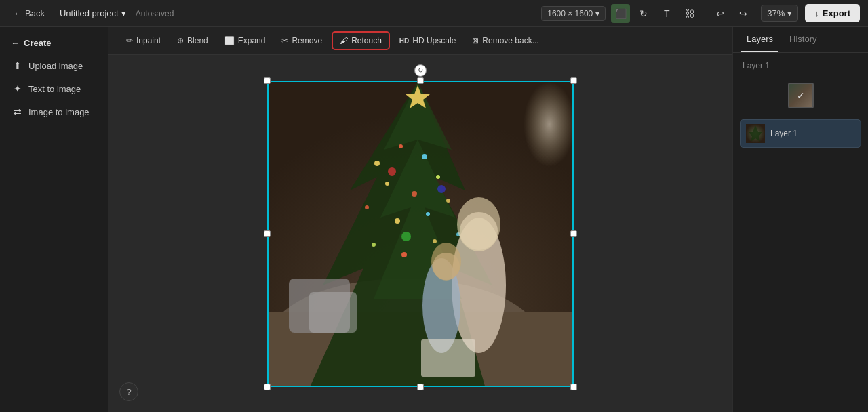 The image size is (868, 412). What do you see at coordinates (129, 392) in the screenshot?
I see `help-icon: ?` at bounding box center [129, 392].